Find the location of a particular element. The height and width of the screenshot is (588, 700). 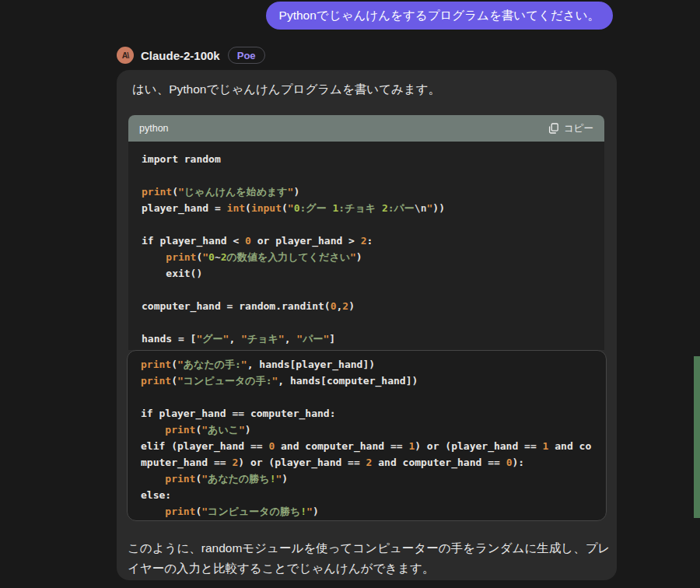

copy-icon is located at coordinates (554, 128).